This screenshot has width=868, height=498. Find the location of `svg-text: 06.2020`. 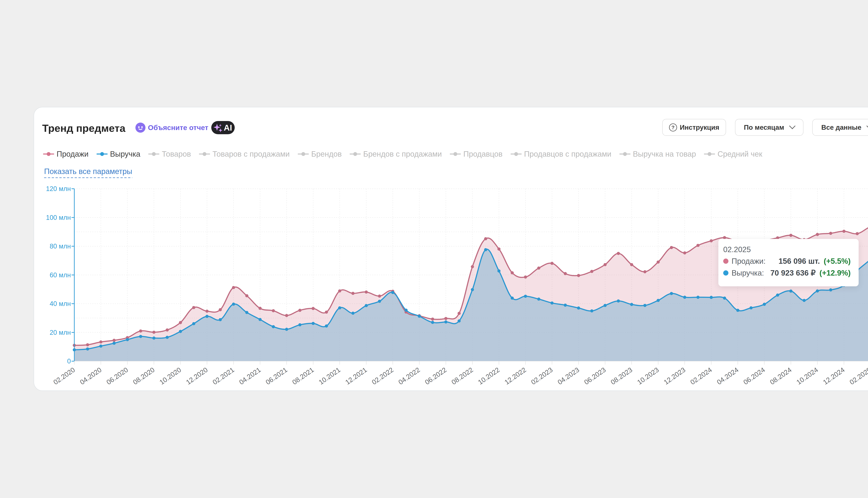

svg-text: 06.2020 is located at coordinates (117, 376).